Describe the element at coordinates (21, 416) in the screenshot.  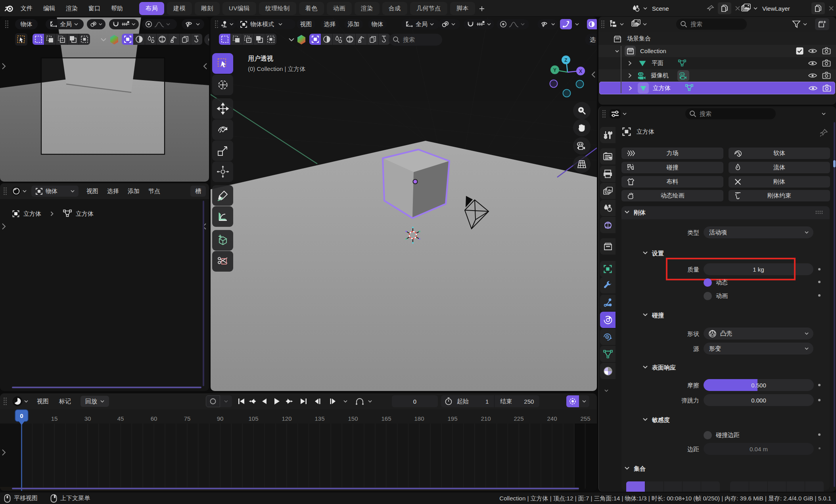
I see `svg-text: 0` at that location.